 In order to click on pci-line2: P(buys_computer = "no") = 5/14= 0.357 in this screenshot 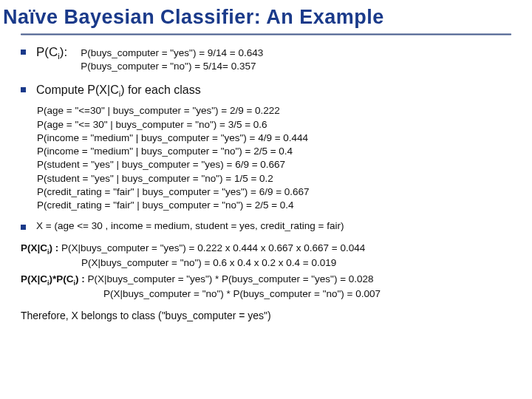, I will do `click(168, 66)`.